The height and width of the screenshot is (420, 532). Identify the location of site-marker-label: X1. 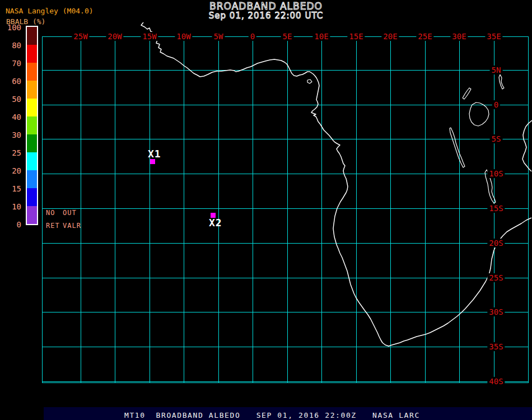
(155, 153).